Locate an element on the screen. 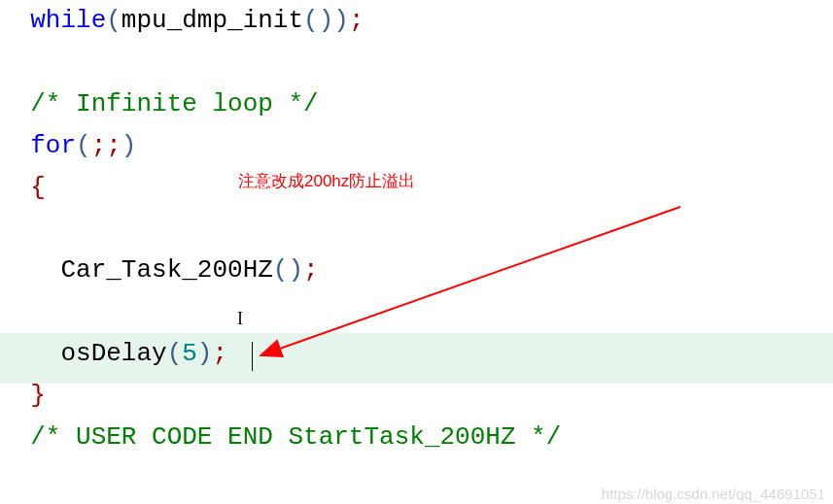  watermark-text: https://blog.csdn.net/qq_44691051 is located at coordinates (713, 493).